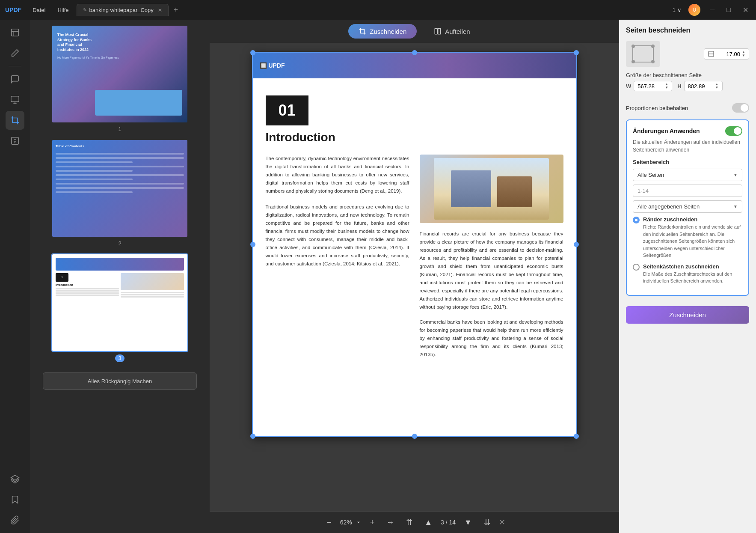 Image resolution: width=756 pixels, height=533 pixels. Describe the element at coordinates (253, 53) in the screenshot. I see `crop-handle-tl` at that location.